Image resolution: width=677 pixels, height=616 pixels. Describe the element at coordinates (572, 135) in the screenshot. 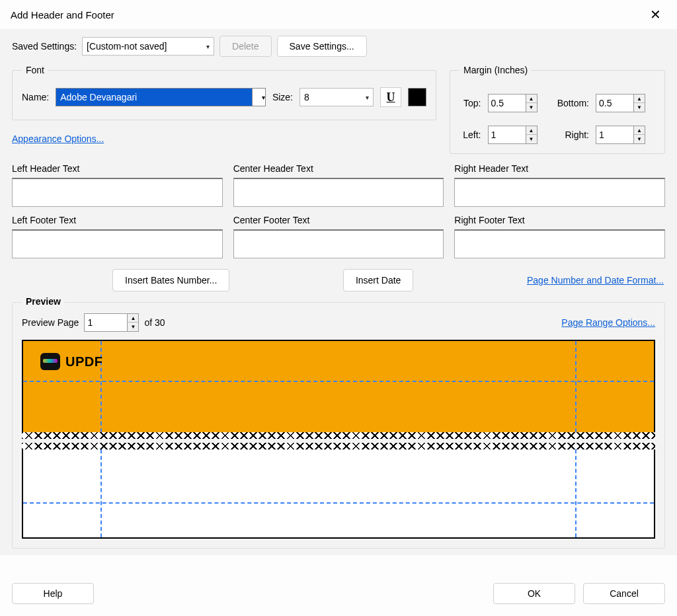

I see `margin-right-label: Right:` at that location.